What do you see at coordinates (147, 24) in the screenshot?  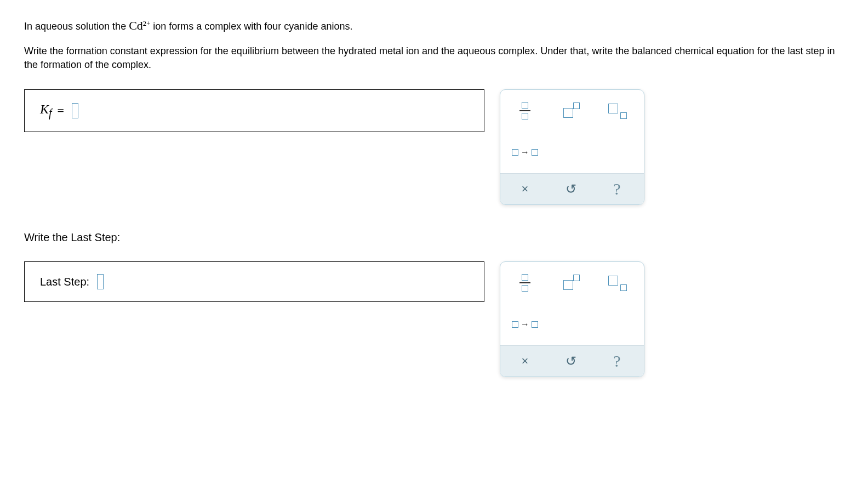 I see `ion-charge: 2+` at bounding box center [147, 24].